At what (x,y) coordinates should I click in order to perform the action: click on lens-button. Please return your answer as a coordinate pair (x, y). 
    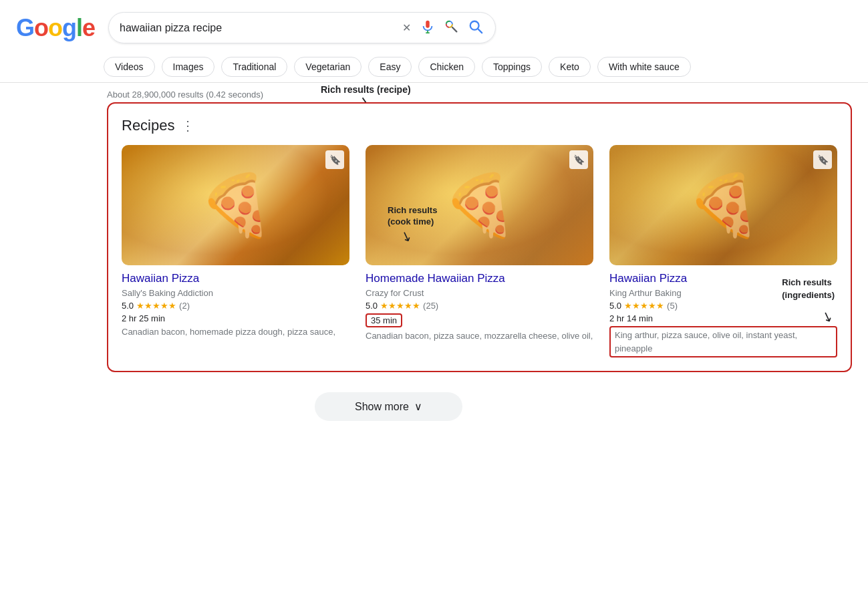
    Looking at the image, I should click on (452, 28).